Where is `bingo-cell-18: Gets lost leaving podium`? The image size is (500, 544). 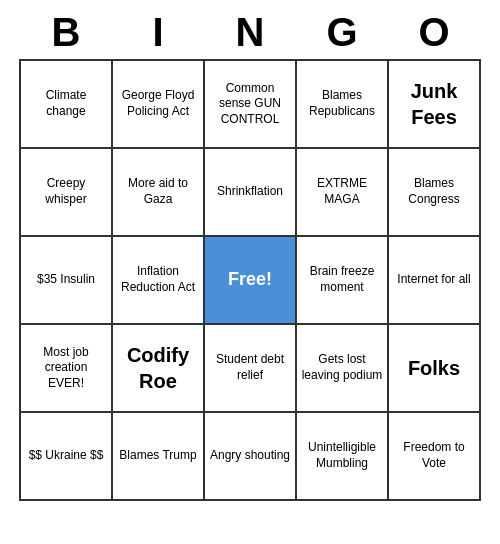 bingo-cell-18: Gets lost leaving podium is located at coordinates (343, 369).